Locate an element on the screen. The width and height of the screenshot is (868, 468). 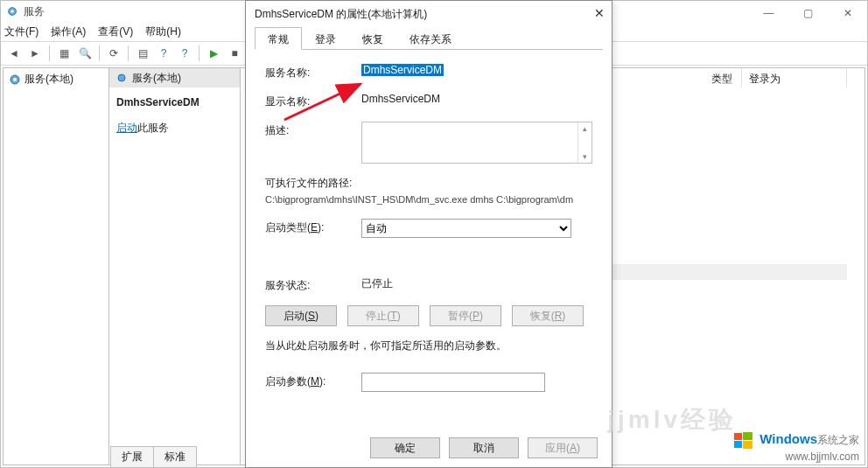
bottom-tabs: 扩展 标准 is located at coordinates (153, 457).